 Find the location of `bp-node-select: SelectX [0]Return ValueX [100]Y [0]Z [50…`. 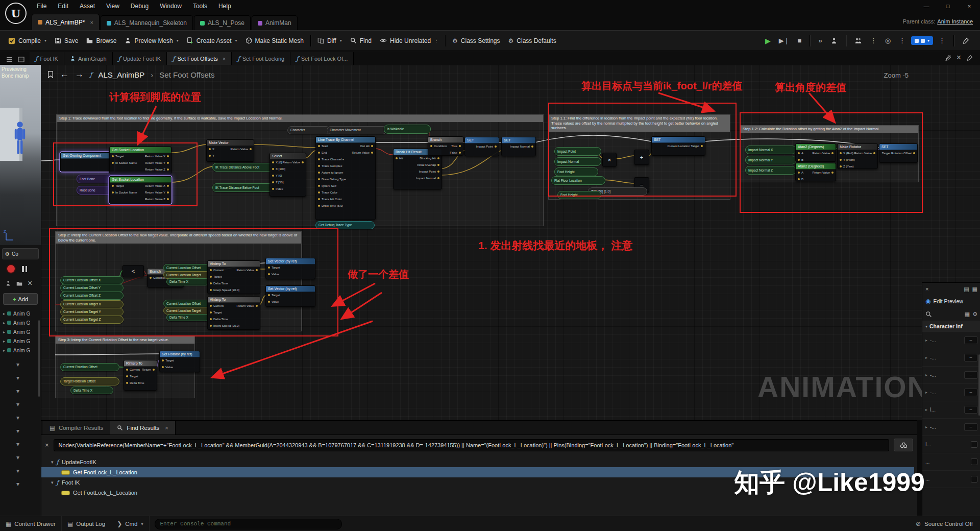

bp-node-select: SelectX [0]Return ValueX [100]Y [0]Z [50… is located at coordinates (288, 175).